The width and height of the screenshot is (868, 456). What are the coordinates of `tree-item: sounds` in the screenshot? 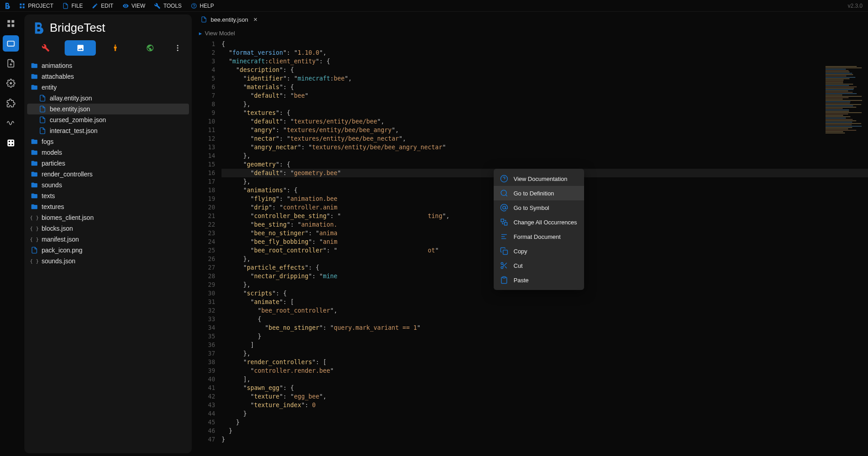 It's located at (108, 185).